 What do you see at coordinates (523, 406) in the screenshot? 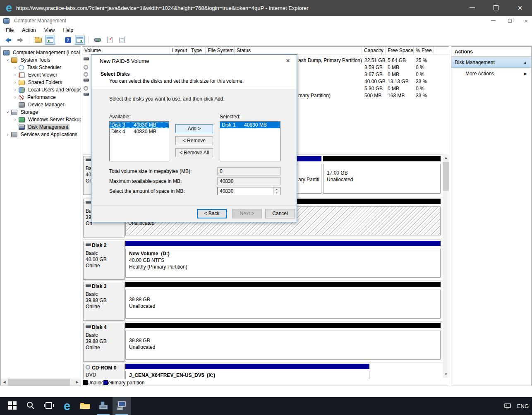
I see `language-indicator: ENG` at bounding box center [523, 406].